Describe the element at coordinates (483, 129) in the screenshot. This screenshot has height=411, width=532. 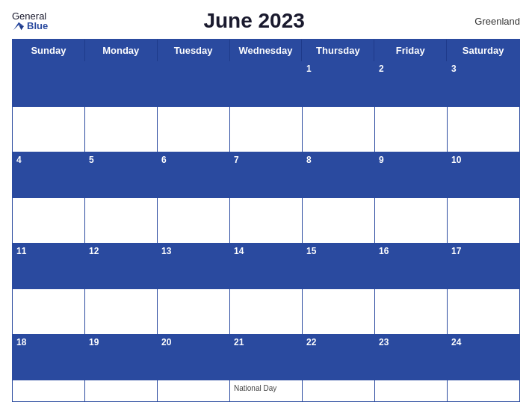
I see `calendar-cell-w1-d6` at that location.